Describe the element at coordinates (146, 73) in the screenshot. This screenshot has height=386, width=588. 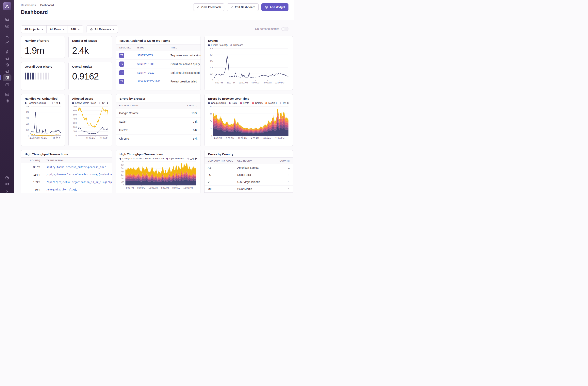
I see `issue-link: SENTRY-32ZQ` at that location.